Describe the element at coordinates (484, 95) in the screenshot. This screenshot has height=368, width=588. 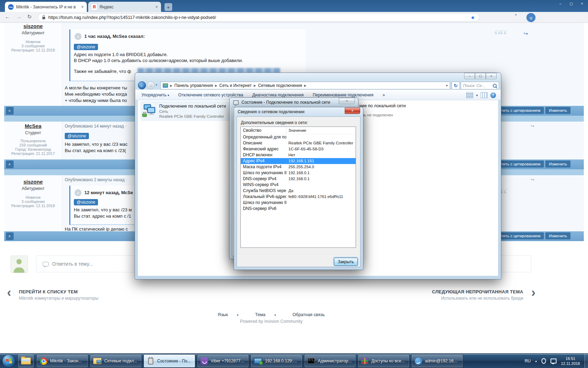
I see `preview-pane-icon` at that location.